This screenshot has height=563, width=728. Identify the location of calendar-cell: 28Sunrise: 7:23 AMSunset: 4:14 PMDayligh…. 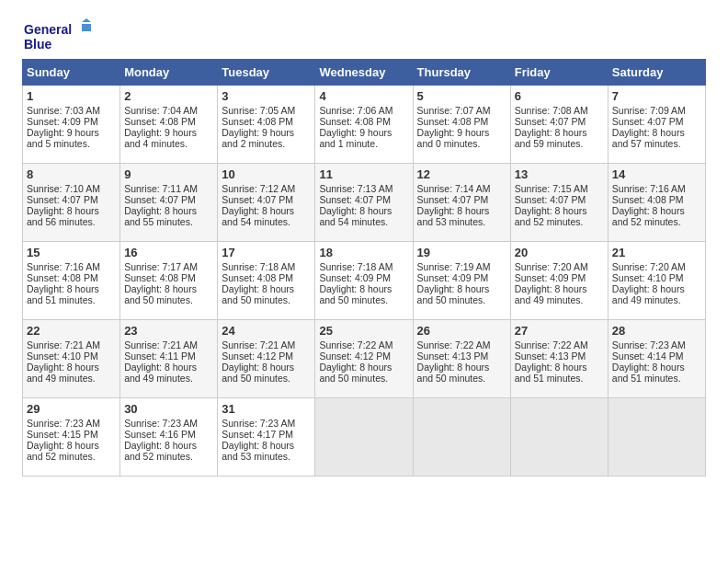
(656, 359).